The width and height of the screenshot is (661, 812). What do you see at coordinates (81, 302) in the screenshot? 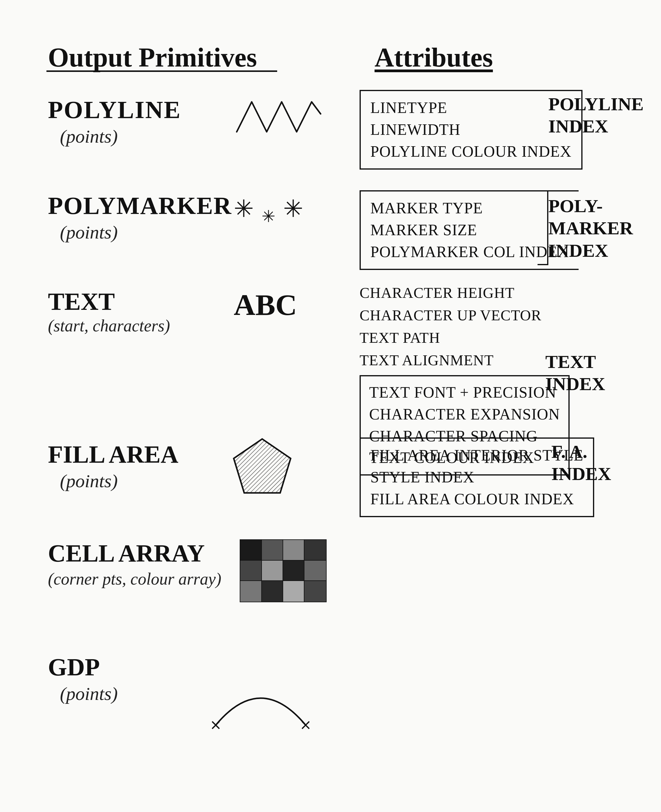
I see `text-name: TEXT` at bounding box center [81, 302].